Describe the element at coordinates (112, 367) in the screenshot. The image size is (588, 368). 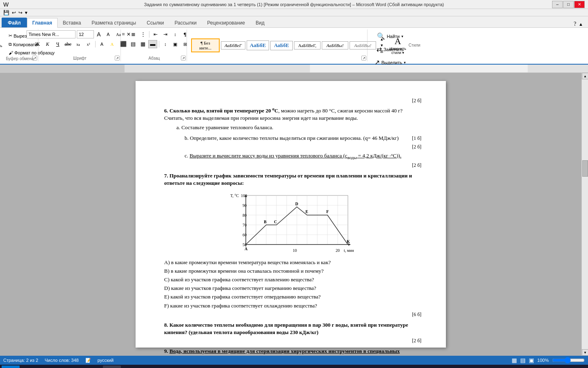
I see `word-taskbar-button: W` at that location.